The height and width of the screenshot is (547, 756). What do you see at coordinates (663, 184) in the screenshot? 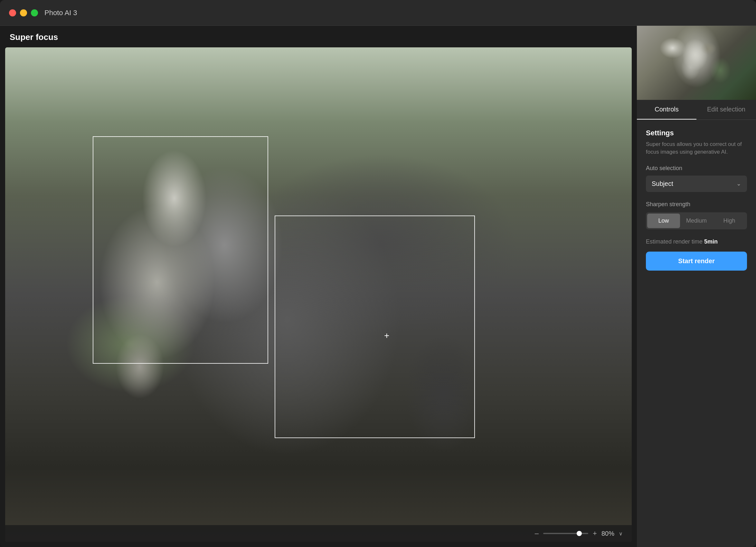
I see `auto-selection-value: Subject` at bounding box center [663, 184].